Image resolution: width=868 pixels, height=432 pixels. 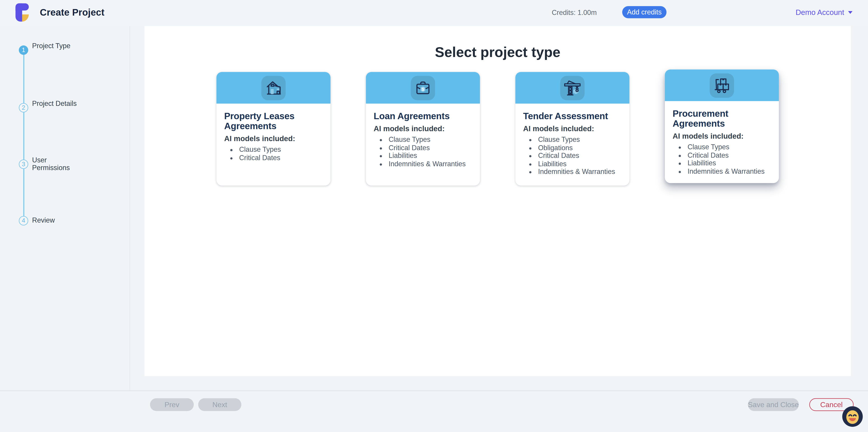 What do you see at coordinates (24, 135) in the screenshot?
I see `stepper-connector-line` at bounding box center [24, 135].